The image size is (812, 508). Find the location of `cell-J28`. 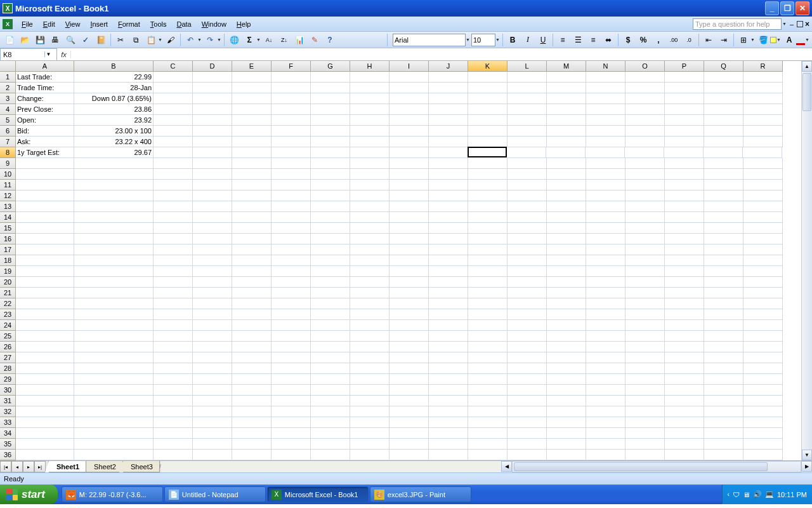

cell-J28 is located at coordinates (449, 368).